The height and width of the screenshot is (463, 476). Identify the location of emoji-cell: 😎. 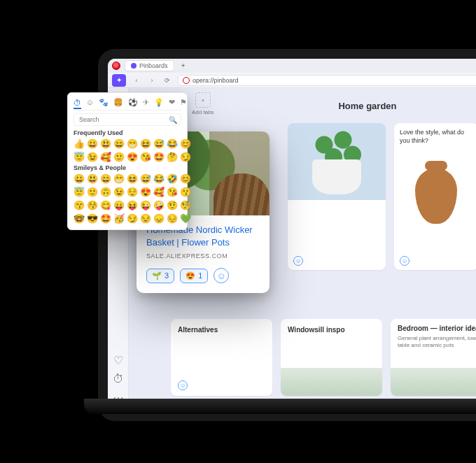
(92, 218).